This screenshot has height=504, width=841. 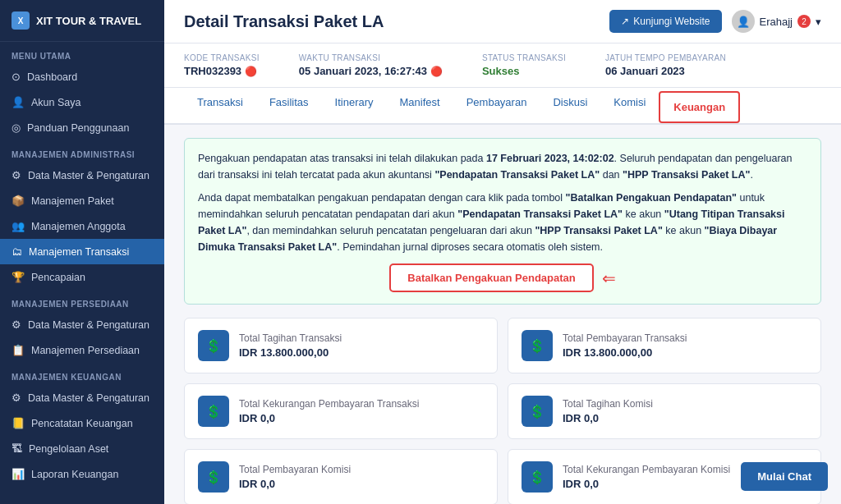 I want to click on sidebar-icon-akun-saya: 👤, so click(x=18, y=102).